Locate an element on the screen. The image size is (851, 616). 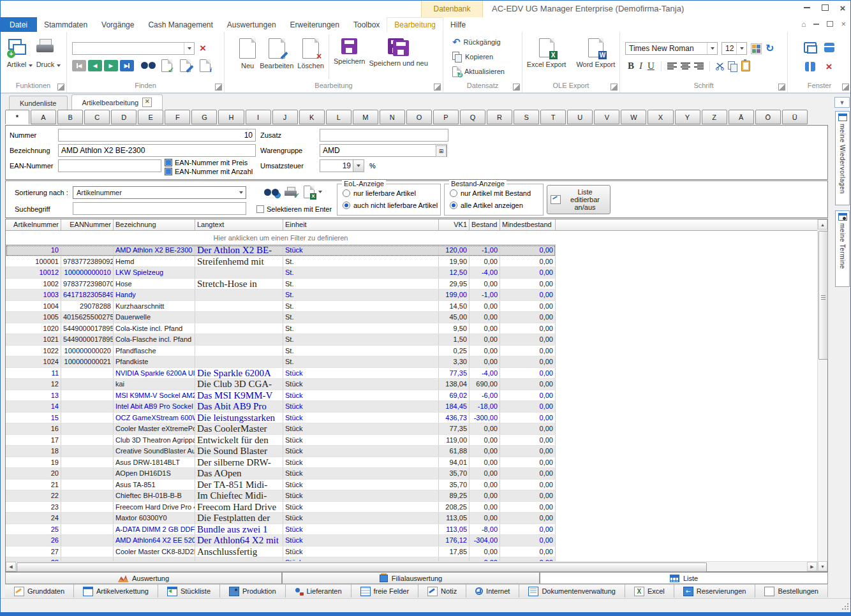
menu-tab-bearbeitung: Bearbeitung is located at coordinates (415, 24).